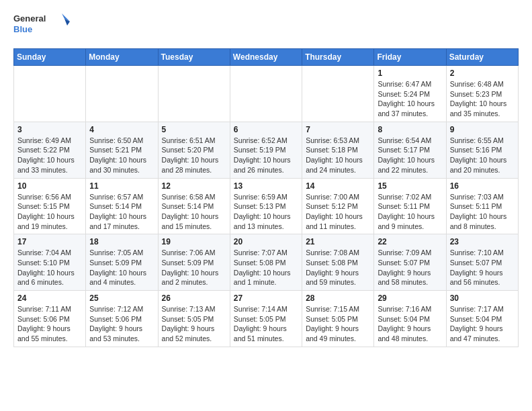 This screenshot has height=411, width=532. I want to click on day-info: Sunrise: 7:15 AMSunset: 5:05 PMDaylight:…, so click(338, 324).